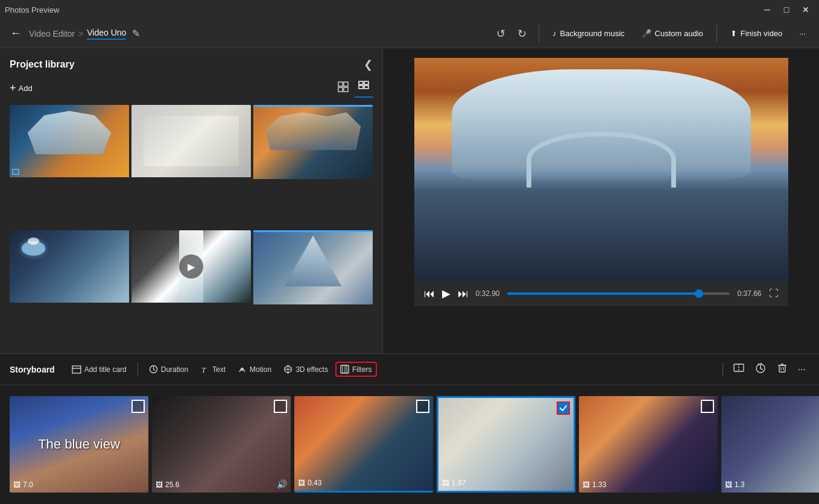 This screenshot has width=819, height=504. Describe the element at coordinates (770, 444) in the screenshot. I see `storyboard-item-6: 🖼 1.3` at that location.